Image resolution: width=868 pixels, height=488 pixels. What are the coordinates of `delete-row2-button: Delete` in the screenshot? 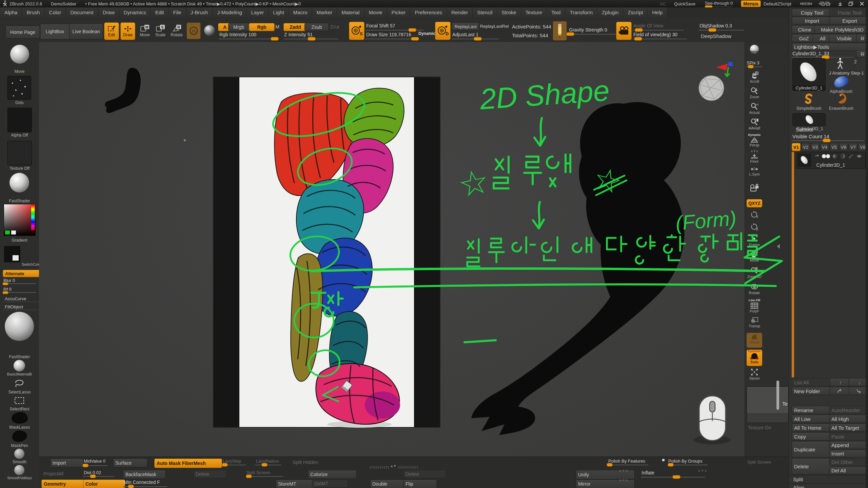 It's located at (210, 474).